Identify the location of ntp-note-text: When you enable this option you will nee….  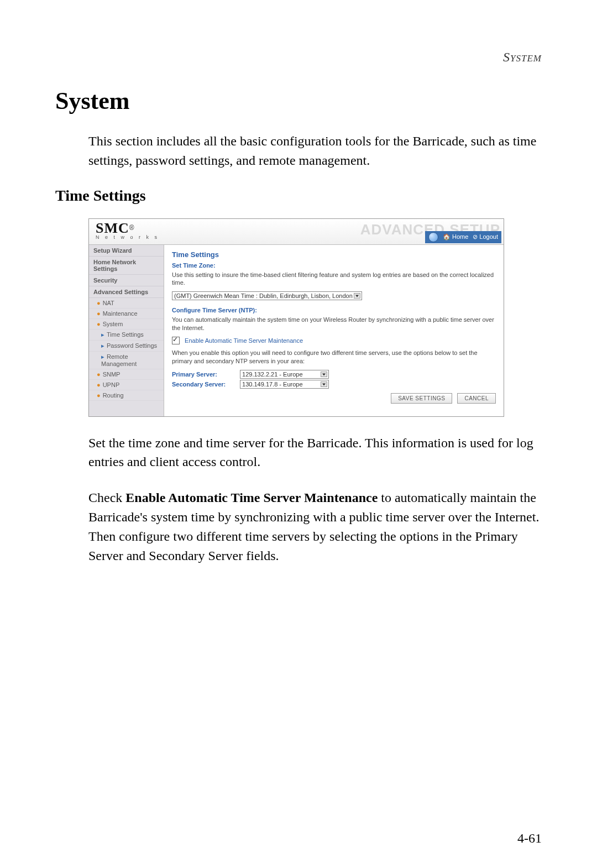
(334, 357).